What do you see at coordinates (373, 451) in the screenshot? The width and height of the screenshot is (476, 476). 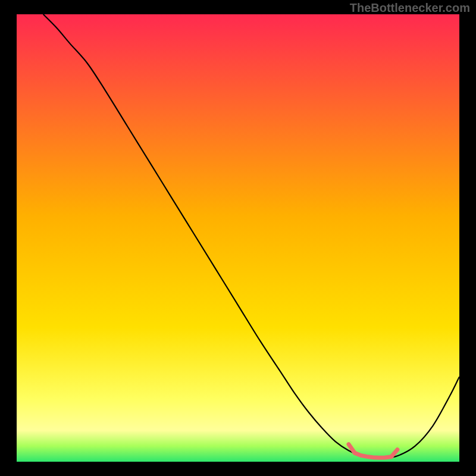 I see `flat-region-marker` at bounding box center [373, 451].